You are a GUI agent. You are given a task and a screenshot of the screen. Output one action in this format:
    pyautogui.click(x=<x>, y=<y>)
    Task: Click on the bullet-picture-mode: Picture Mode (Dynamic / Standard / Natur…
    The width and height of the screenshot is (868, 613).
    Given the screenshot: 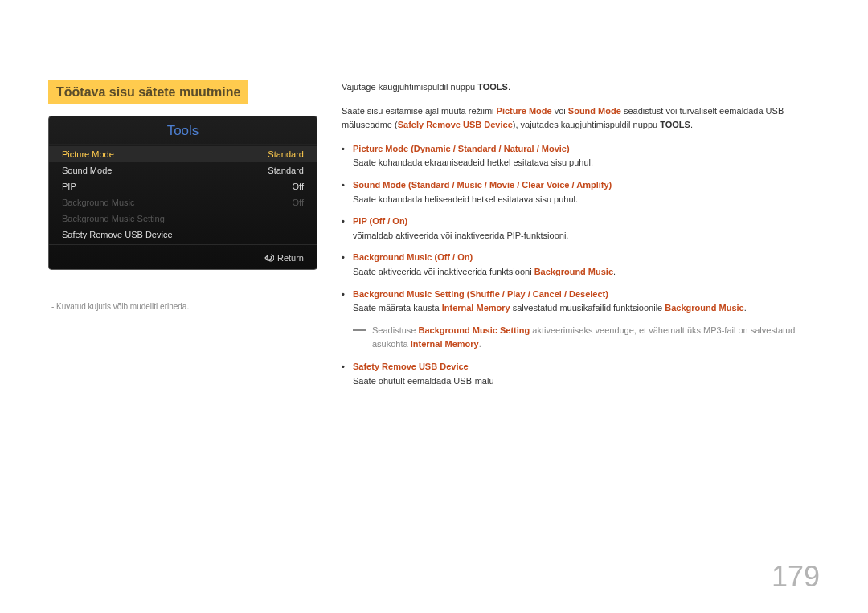 What is the action you would take?
    pyautogui.click(x=580, y=156)
    